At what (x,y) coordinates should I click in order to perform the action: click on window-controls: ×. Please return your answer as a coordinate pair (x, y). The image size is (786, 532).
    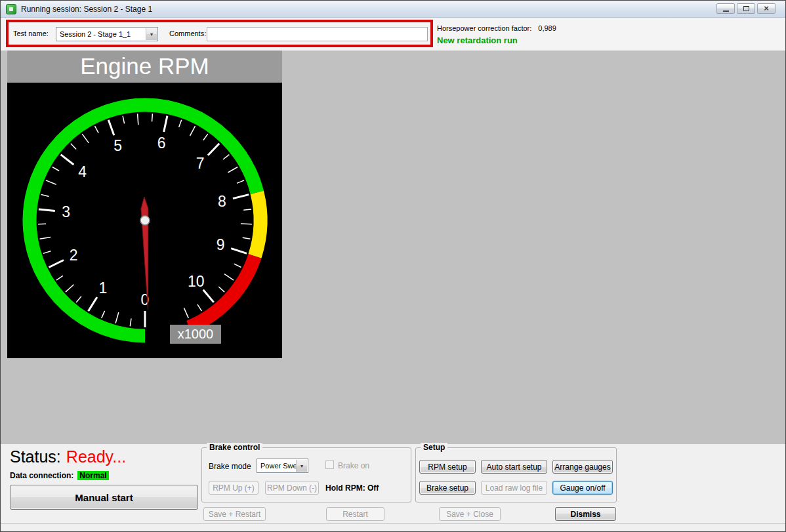
    Looking at the image, I should click on (746, 9).